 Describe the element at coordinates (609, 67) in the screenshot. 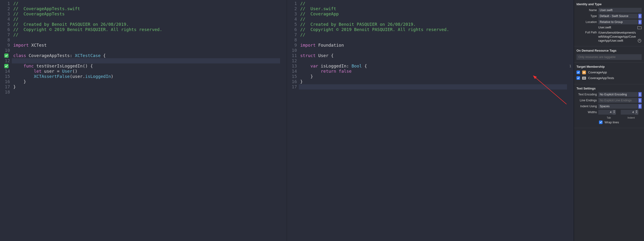

I see `targets-title: Target Membership` at that location.